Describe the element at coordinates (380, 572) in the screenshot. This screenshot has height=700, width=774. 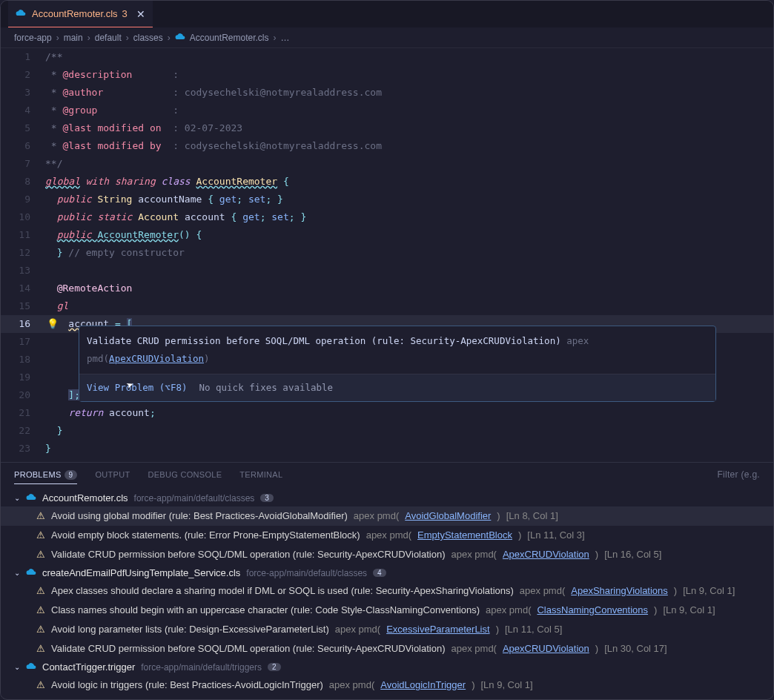
I see `problem-file-count: 4` at that location.